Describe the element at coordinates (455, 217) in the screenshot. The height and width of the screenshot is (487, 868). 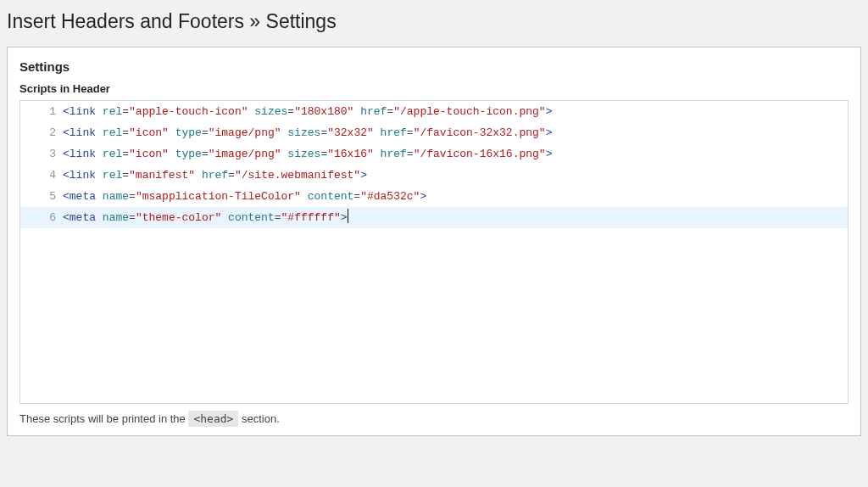
I see `code-content: <meta name="theme-color" content="#fffff…` at that location.